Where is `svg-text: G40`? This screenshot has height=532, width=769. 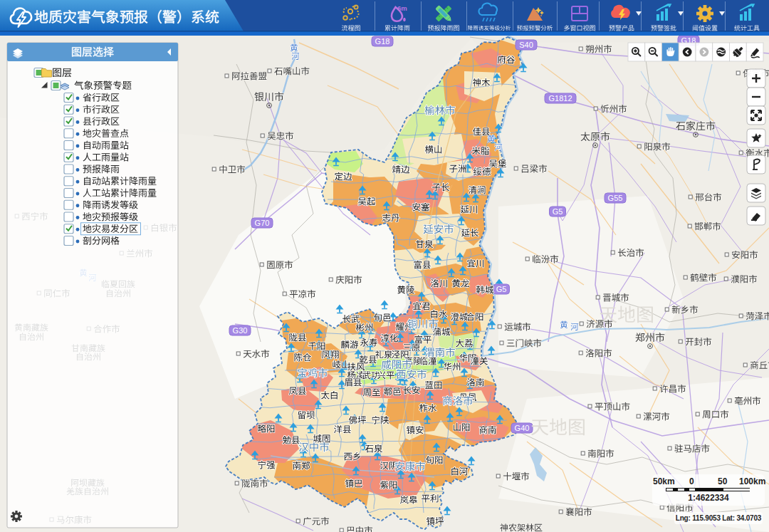 svg-text: G40 is located at coordinates (523, 428).